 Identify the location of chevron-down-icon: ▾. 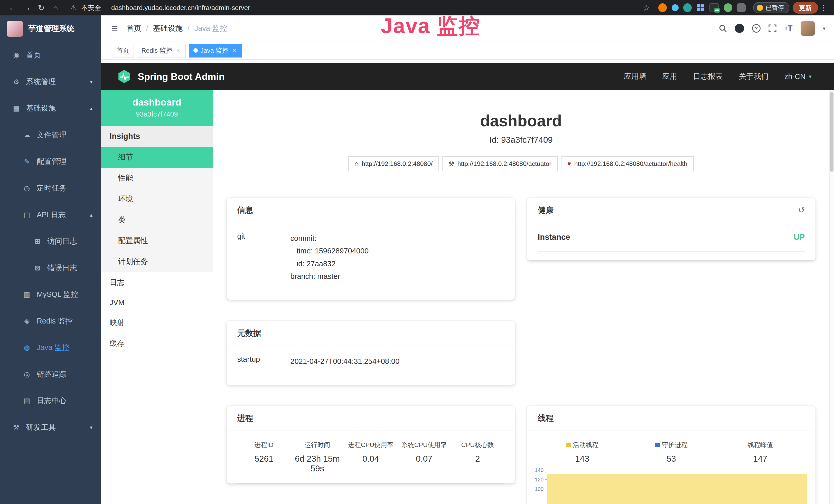
(810, 76).